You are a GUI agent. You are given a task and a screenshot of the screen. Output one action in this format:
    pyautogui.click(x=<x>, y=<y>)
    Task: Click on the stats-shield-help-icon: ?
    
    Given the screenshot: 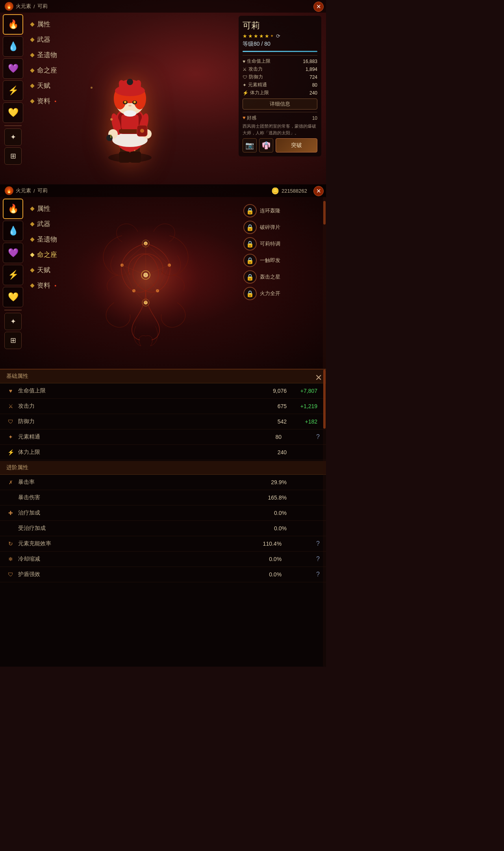 What is the action you would take?
    pyautogui.click(x=318, y=574)
    